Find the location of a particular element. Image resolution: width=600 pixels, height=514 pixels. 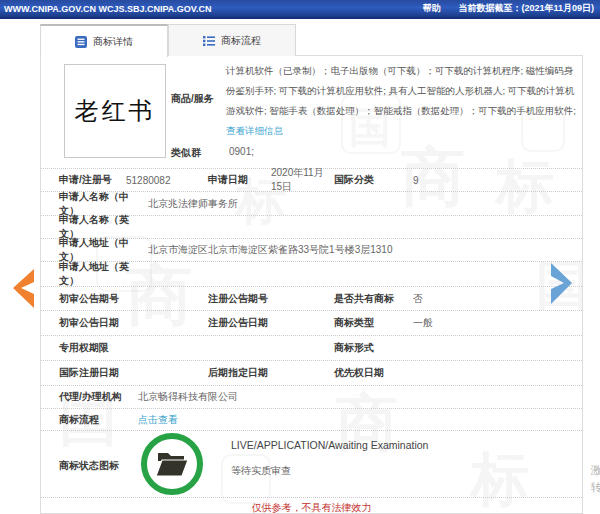

exclusive-period-label: 专用权期限 is located at coordinates (196, 348).